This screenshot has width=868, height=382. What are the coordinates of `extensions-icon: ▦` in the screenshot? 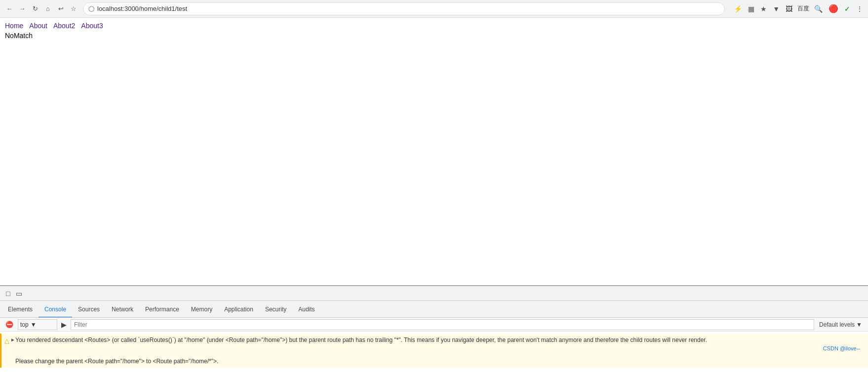 It's located at (751, 9).